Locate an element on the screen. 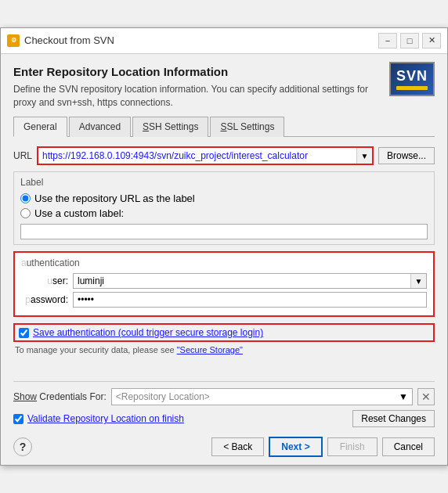 This screenshot has height=493, width=448. window-title: Checkout from SVN is located at coordinates (199, 41).